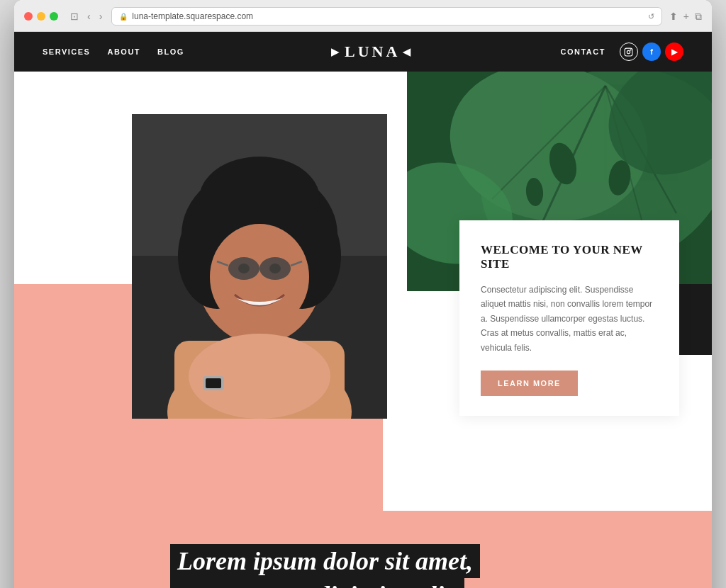 Image resolution: width=726 pixels, height=588 pixels. What do you see at coordinates (101, 16) in the screenshot?
I see `forward-button: ›` at bounding box center [101, 16].